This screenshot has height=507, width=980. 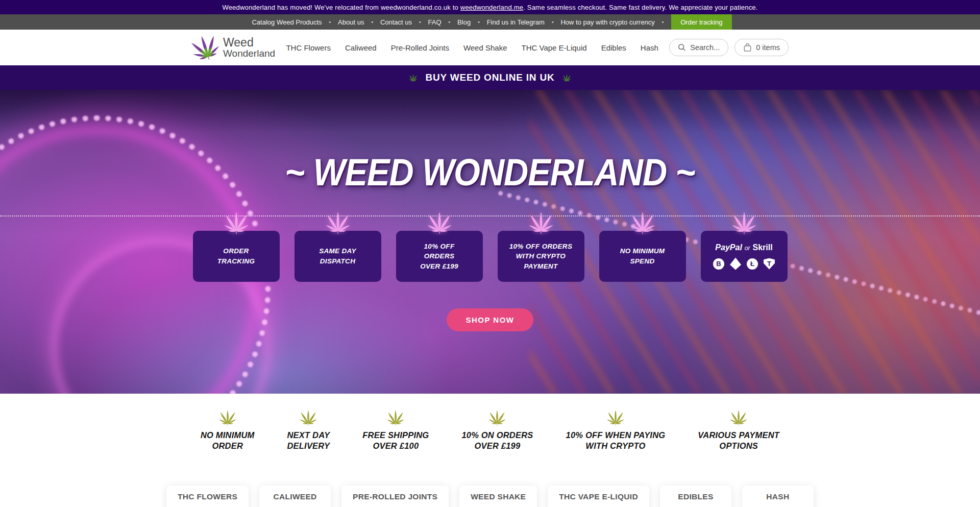 I want to click on feature-10-on-orders: 10% ON ORDERS OVER £199, so click(x=497, y=430).